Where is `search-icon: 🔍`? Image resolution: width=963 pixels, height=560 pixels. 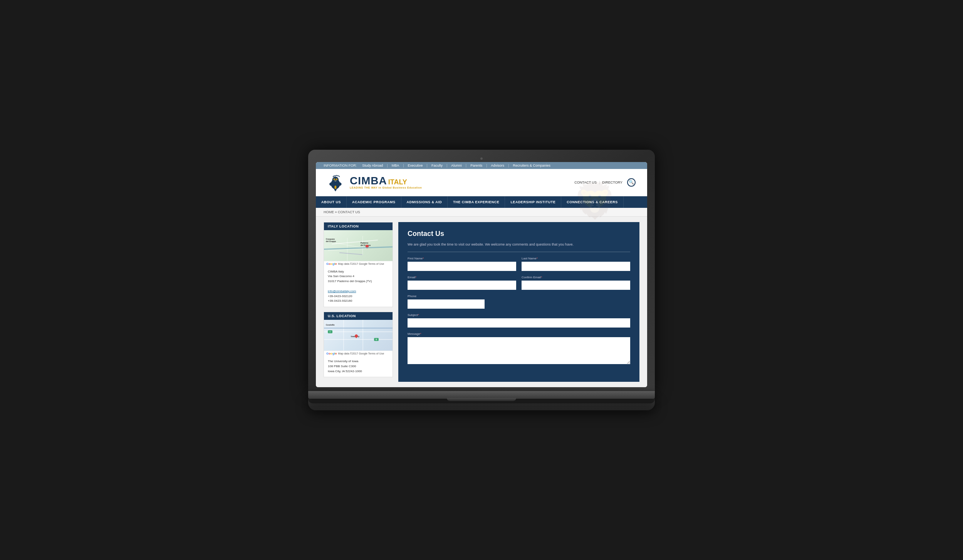 search-icon: 🔍 is located at coordinates (631, 182).